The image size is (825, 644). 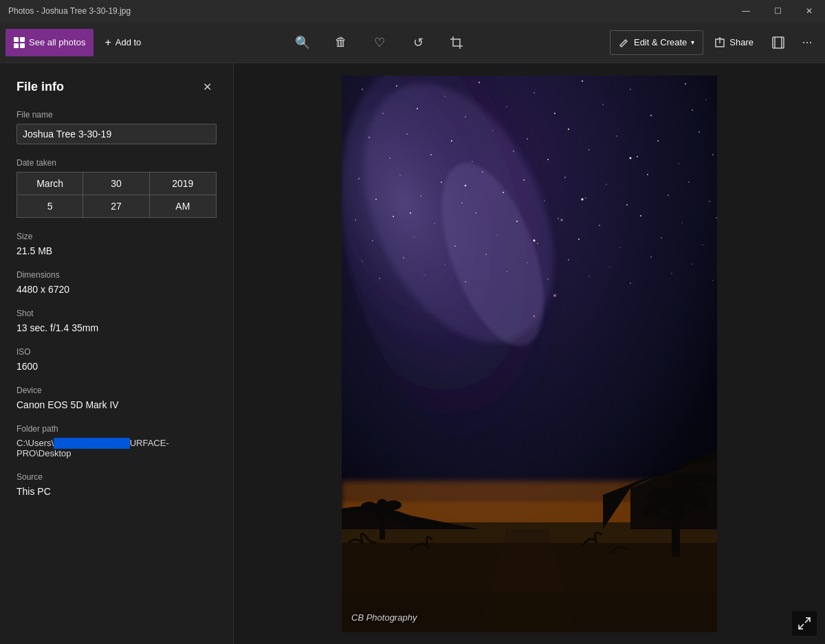 I want to click on date-year-cell: 2019, so click(x=183, y=184).